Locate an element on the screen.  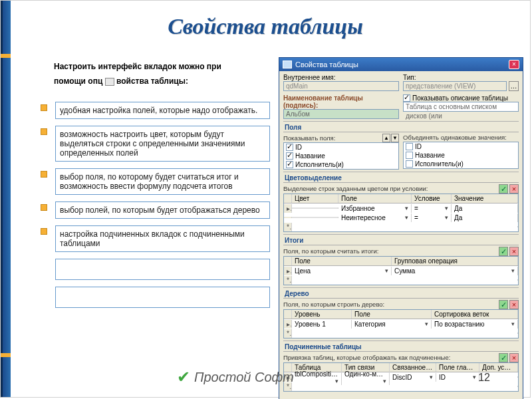
show-description-label: Показывать описание таблицы is located at coordinates (460, 98).